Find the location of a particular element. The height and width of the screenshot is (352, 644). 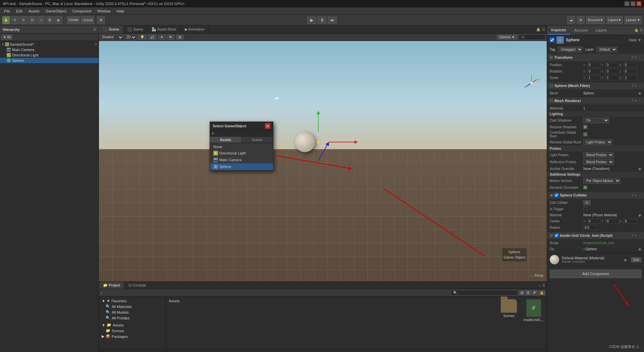

pos-y-input is located at coordinates (612, 65).